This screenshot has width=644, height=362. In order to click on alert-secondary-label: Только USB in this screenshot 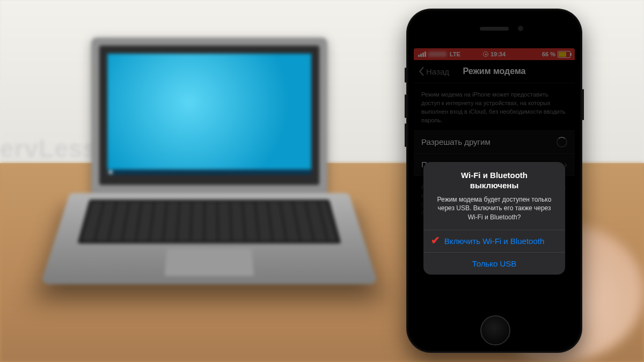, I will do `click(495, 264)`.